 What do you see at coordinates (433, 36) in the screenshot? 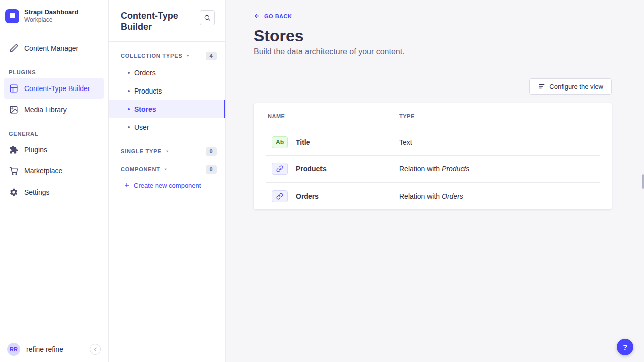
I see `page-title: Stores` at bounding box center [433, 36].